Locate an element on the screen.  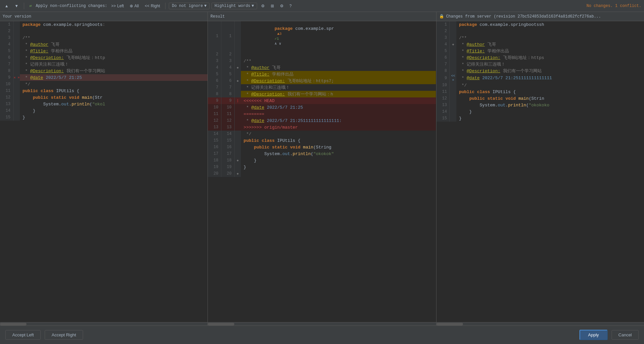
cancel-button: Cancel is located at coordinates (625, 335).